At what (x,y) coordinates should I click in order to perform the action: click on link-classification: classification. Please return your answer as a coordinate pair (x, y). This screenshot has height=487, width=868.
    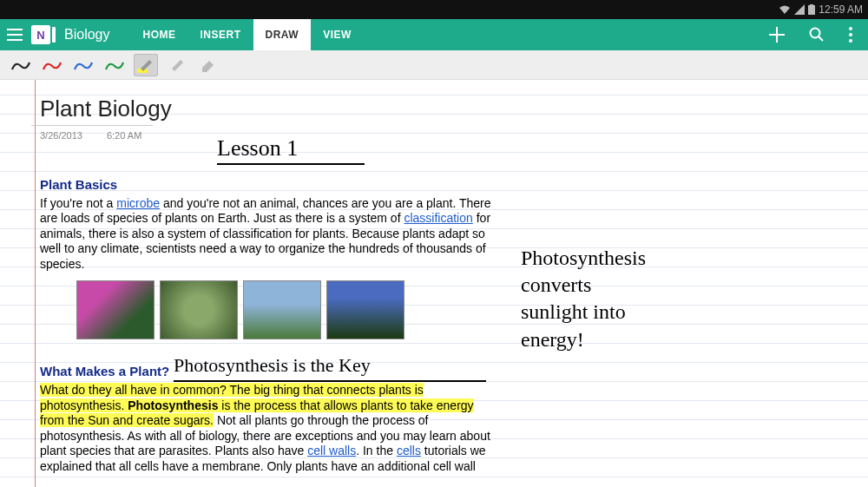
    Looking at the image, I should click on (437, 218).